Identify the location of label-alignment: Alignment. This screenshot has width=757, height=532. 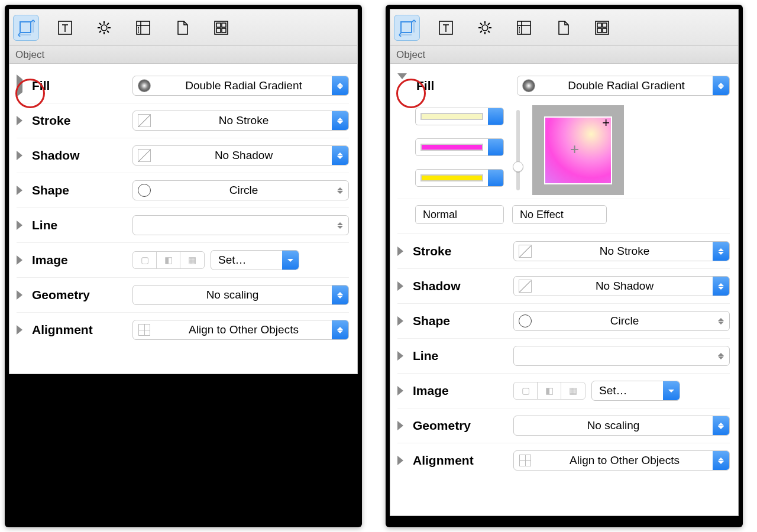
(79, 330).